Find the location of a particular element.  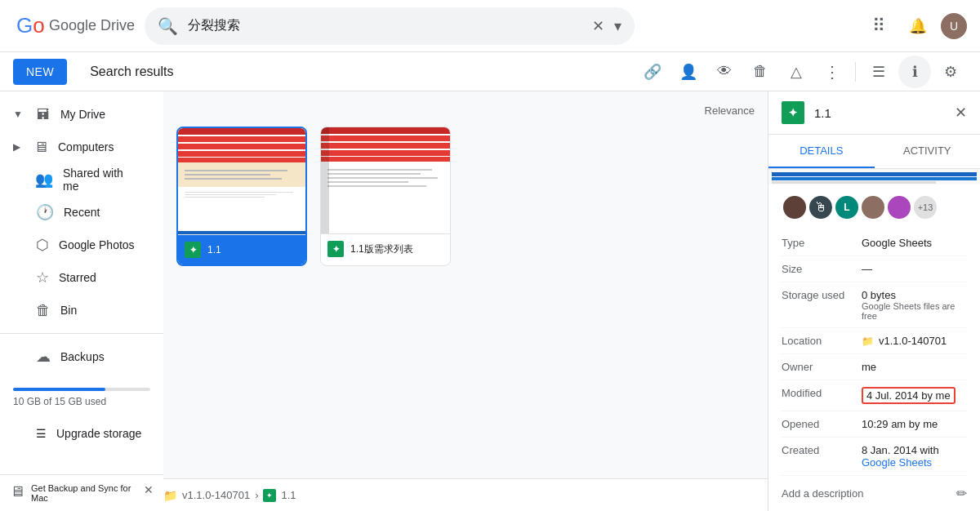

sidebar-item-bin: 🗑 Bin is located at coordinates (75, 310).